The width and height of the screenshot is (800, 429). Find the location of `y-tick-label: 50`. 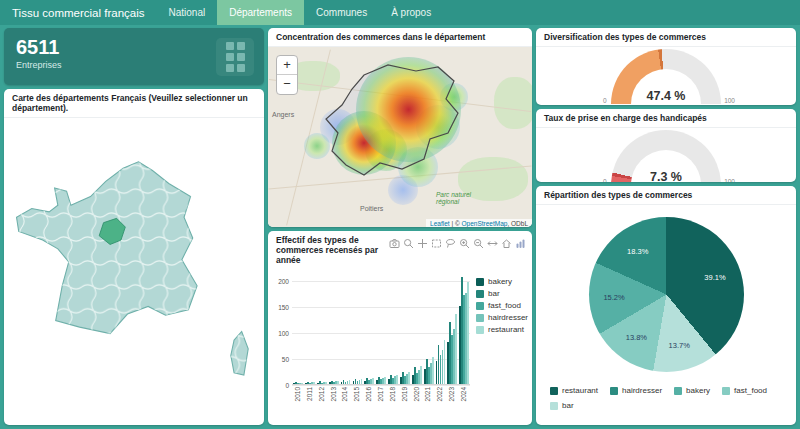

y-tick-label: 50 is located at coordinates (286, 358).